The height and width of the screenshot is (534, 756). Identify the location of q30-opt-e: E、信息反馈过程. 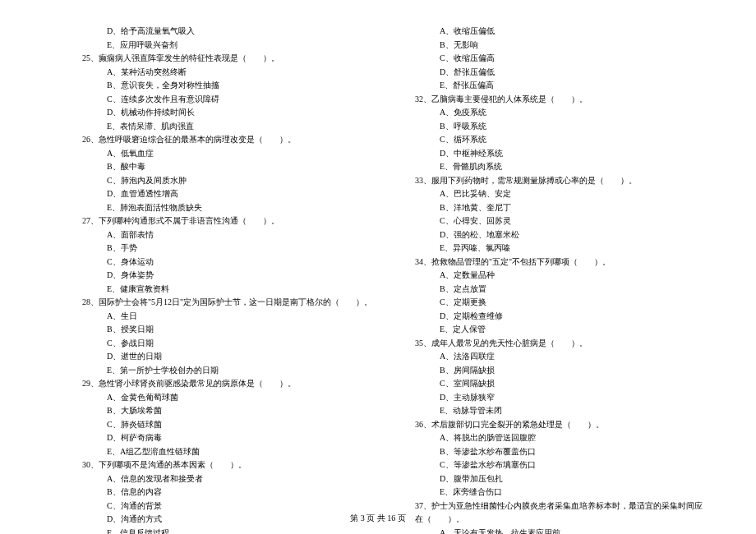
(228, 531).